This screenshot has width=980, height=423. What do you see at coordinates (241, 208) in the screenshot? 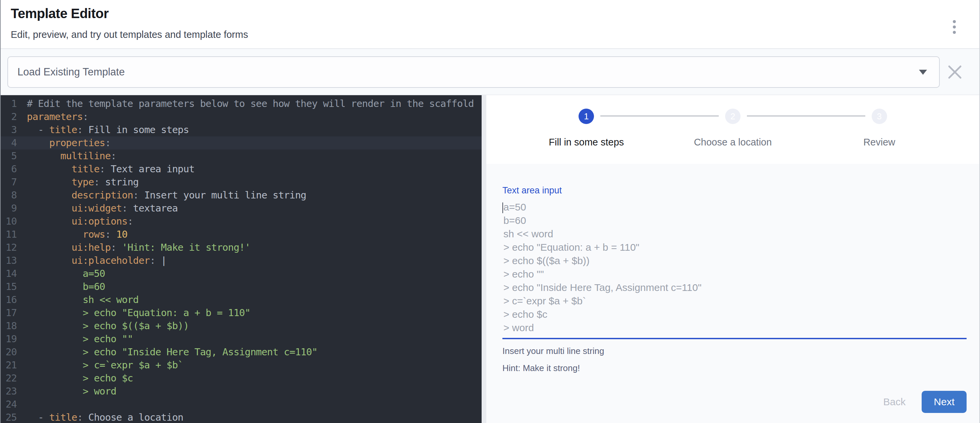
I see `editor-line: 9 ui:widget: textarea` at bounding box center [241, 208].